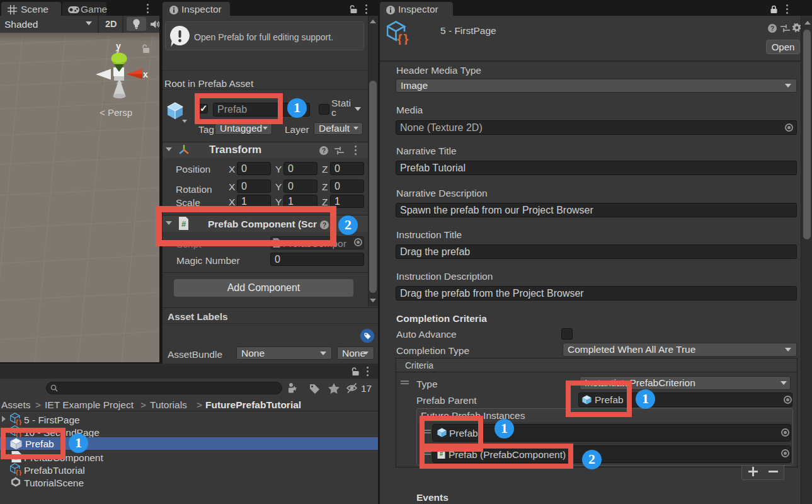 This screenshot has width=812, height=504. What do you see at coordinates (146, 74) in the screenshot?
I see `svg-text: x` at bounding box center [146, 74].